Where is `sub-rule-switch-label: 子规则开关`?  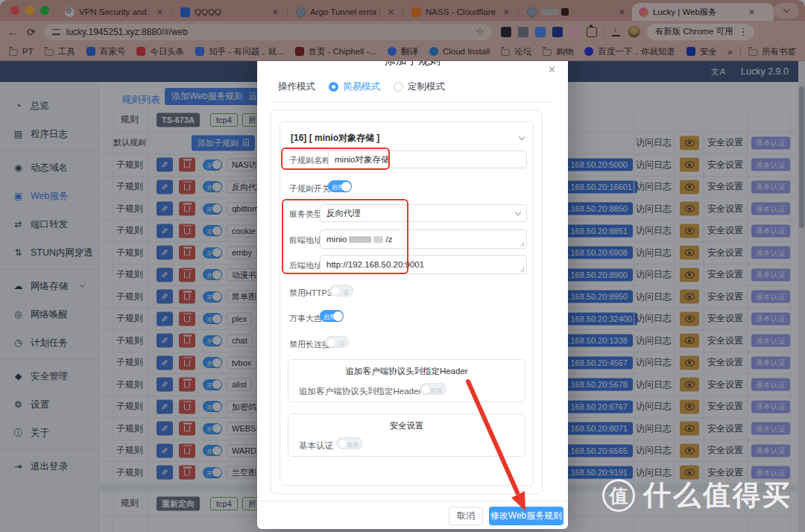
sub-rule-switch-label: 子规则开关 is located at coordinates (310, 189).